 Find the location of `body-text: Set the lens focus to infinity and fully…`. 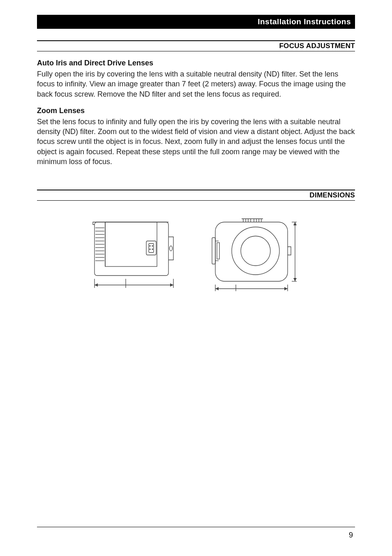

body-text: Set the lens focus to infinity and fully… is located at coordinates (196, 141).